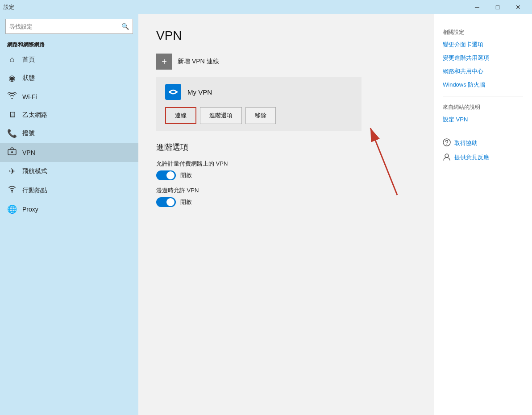 Image resolution: width=532 pixels, height=415 pixels. Describe the element at coordinates (12, 96) in the screenshot. I see `wifi-icon` at that location.